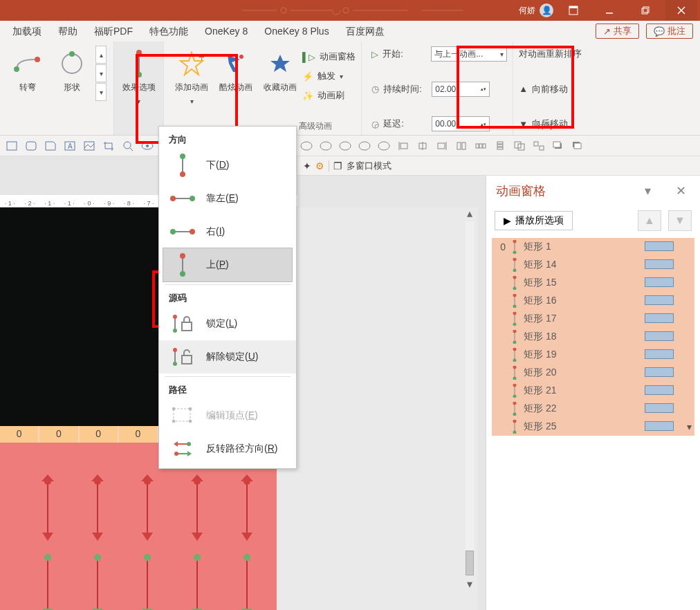 This screenshot has height=610, width=700. I want to click on tab-addins: 加载项, so click(27, 31).